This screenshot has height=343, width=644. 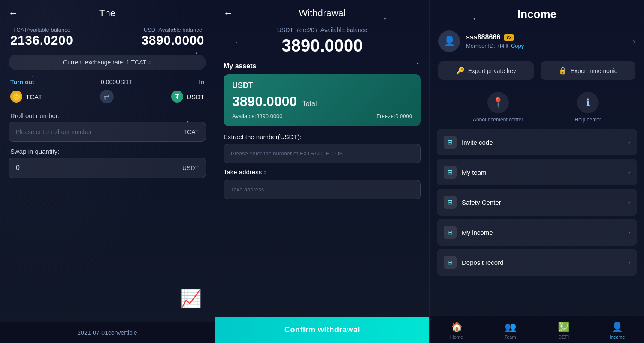 I want to click on extract-section: Extract the number(USDT): Please enter t…, so click(x=322, y=151).